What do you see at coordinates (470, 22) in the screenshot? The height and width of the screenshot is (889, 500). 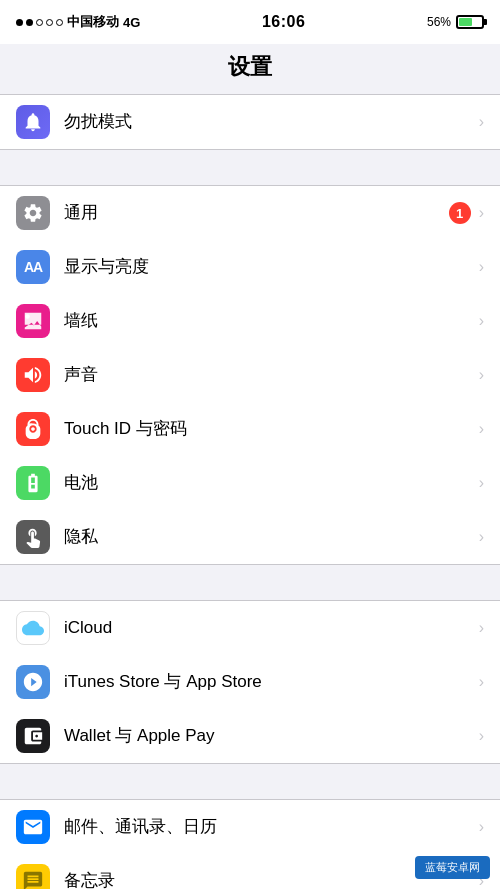 I see `battery-icon` at bounding box center [470, 22].